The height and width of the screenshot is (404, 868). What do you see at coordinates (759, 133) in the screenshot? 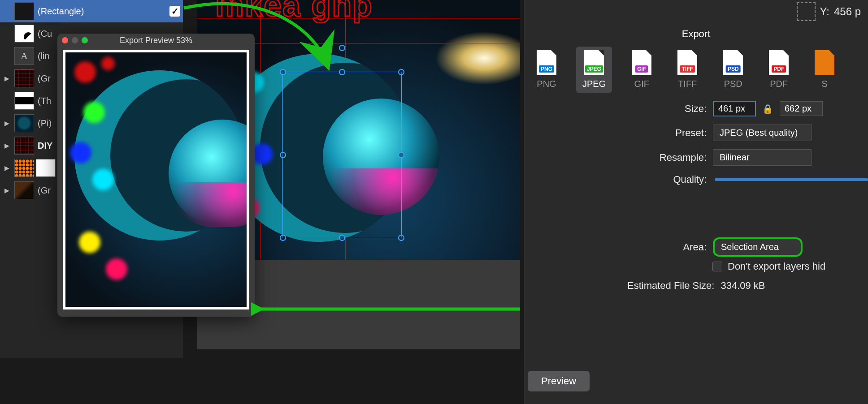
I see `preset-value: JPEG (Best quality)` at bounding box center [759, 133].